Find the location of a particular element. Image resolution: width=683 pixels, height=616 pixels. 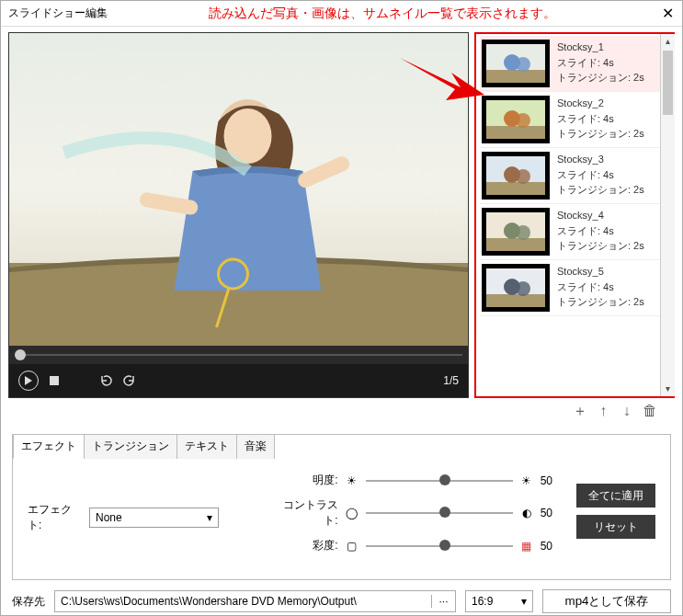

seek-bar is located at coordinates (239, 355).